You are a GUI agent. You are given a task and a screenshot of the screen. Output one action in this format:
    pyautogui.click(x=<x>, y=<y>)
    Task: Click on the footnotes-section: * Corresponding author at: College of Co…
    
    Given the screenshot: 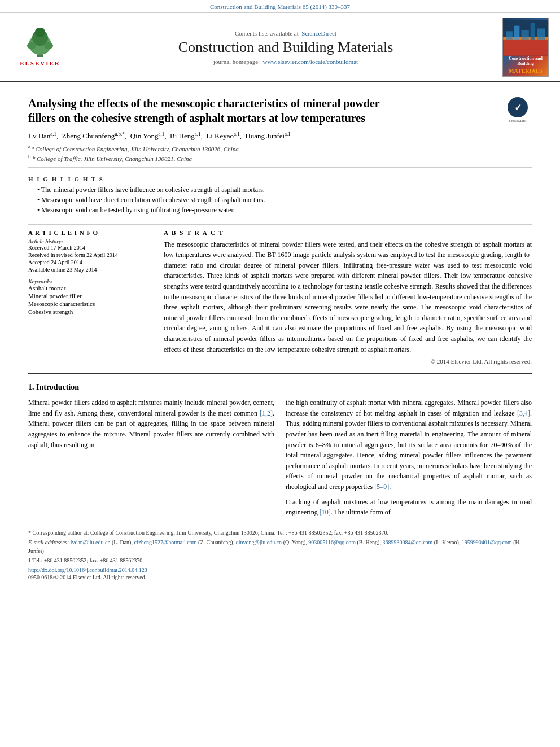 What is the action you would take?
    pyautogui.click(x=280, y=553)
    